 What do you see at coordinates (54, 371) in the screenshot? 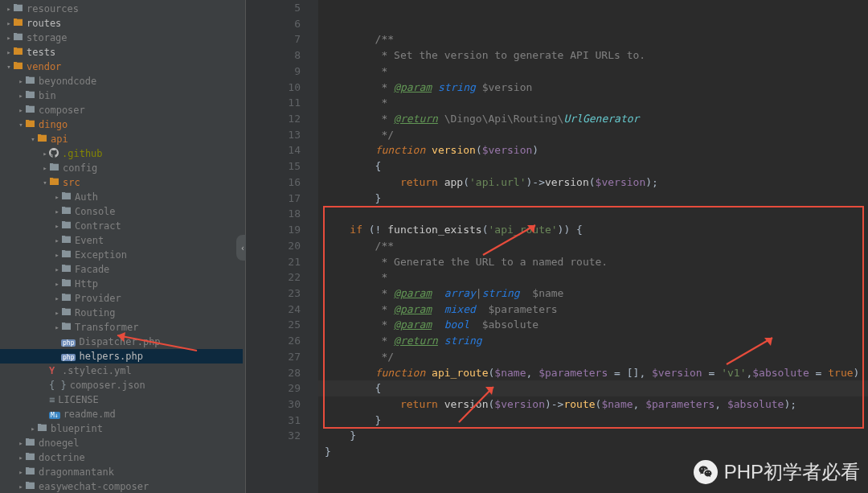
I see `yml-file-icon: Y` at bounding box center [54, 371].